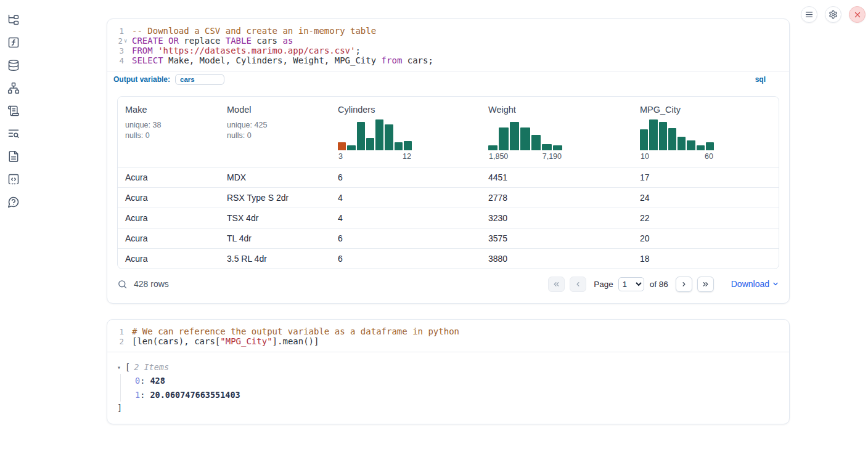 The image size is (868, 449). I want to click on column-histogram: 312, so click(375, 139).